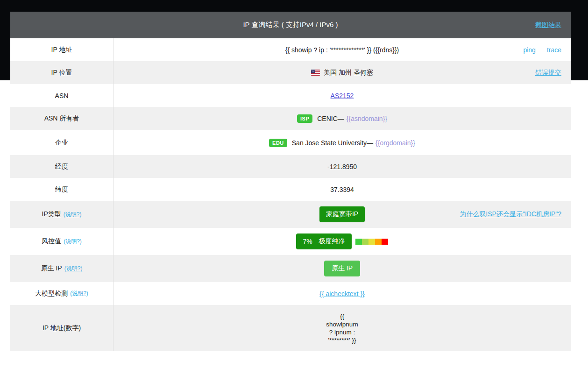  What do you see at coordinates (342, 167) in the screenshot?
I see `longitude-value: -121.8950` at bounding box center [342, 167].